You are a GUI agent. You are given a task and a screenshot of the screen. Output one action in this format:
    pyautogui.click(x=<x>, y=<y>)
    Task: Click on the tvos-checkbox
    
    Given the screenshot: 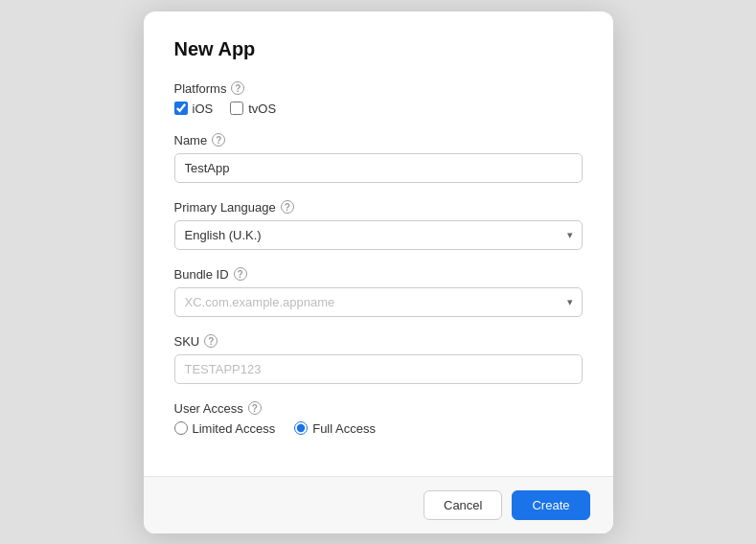 What is the action you would take?
    pyautogui.click(x=237, y=108)
    